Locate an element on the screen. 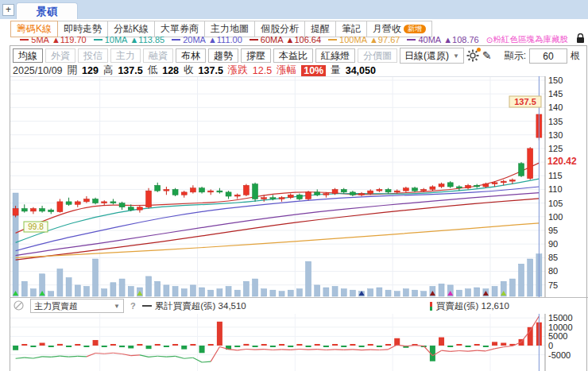 This screenshot has width=588, height=371. draw-pencil-icon: ✎ is located at coordinates (487, 56).